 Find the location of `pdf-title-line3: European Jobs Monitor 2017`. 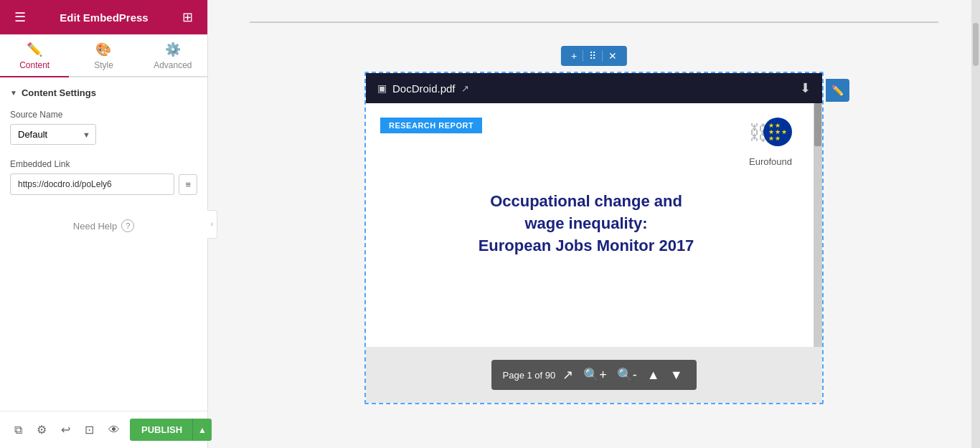

pdf-title-line3: European Jobs Monitor 2017 is located at coordinates (587, 245).